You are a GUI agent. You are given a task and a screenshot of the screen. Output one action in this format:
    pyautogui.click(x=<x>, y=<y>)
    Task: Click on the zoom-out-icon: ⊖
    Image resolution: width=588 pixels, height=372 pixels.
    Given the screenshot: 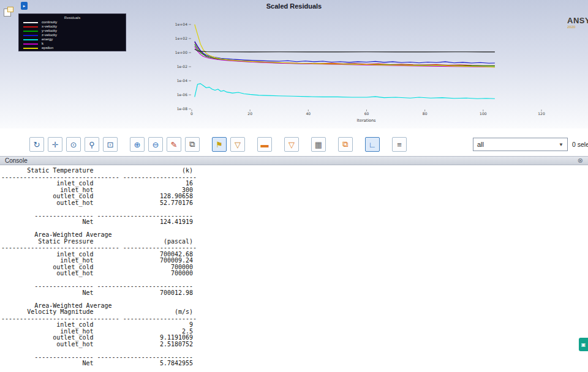 What is the action you would take?
    pyautogui.click(x=156, y=144)
    